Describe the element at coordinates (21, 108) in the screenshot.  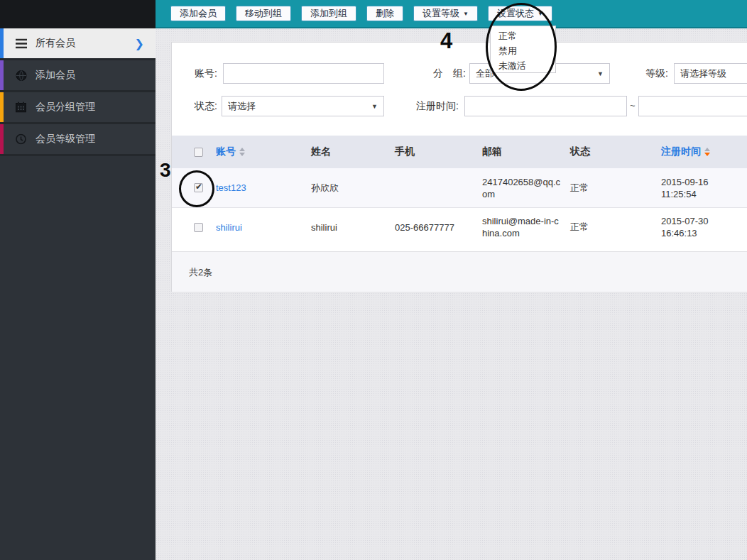
I see `calendar-icon` at that location.